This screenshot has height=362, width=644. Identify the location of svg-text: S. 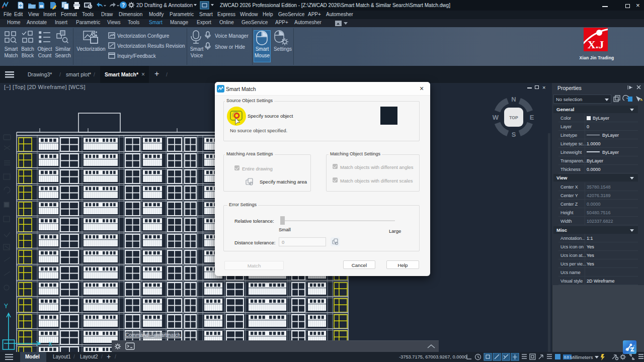
(514, 135).